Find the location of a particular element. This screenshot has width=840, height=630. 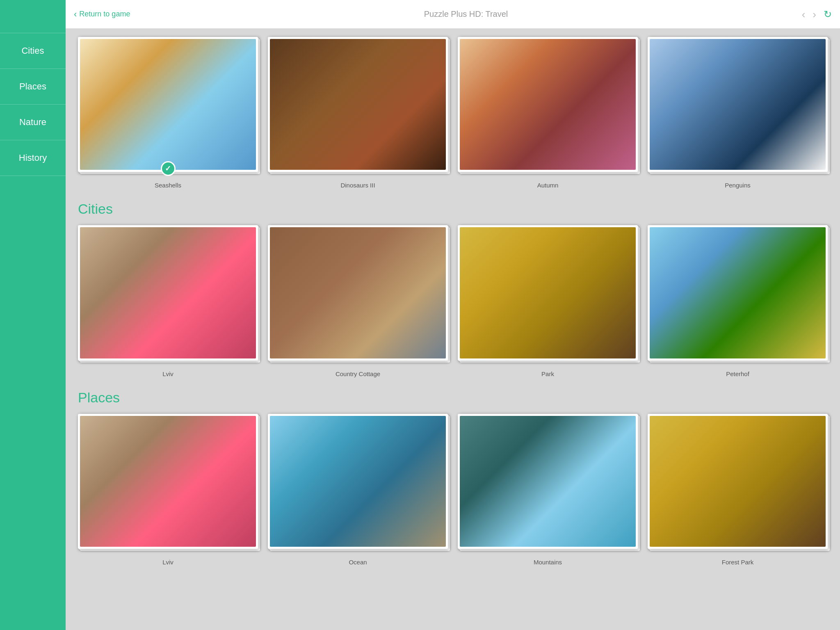

back-chevron-icon: ‹ is located at coordinates (75, 14).